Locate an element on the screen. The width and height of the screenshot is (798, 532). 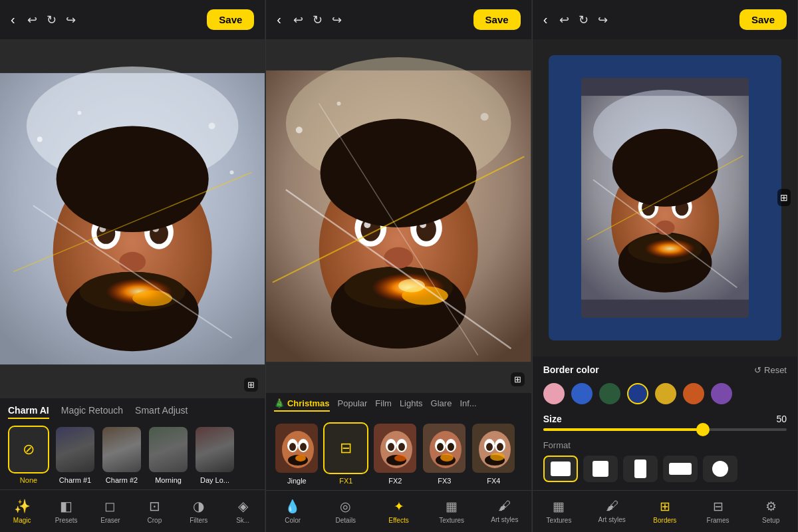
size-row: Size 50 is located at coordinates (665, 419).